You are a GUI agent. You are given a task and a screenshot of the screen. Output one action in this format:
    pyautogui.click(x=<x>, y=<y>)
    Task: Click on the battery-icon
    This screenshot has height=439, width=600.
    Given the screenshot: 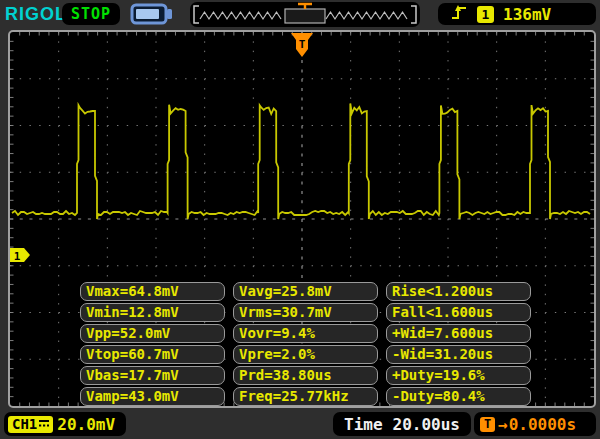 What is the action you would take?
    pyautogui.click(x=156, y=14)
    